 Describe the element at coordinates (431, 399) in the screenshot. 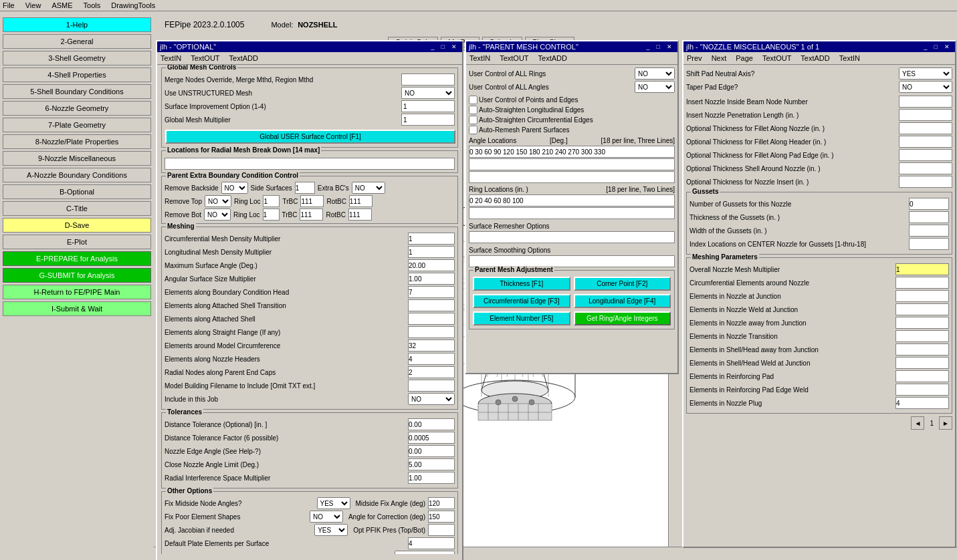

I see `include-job-select: NOYES` at that location.